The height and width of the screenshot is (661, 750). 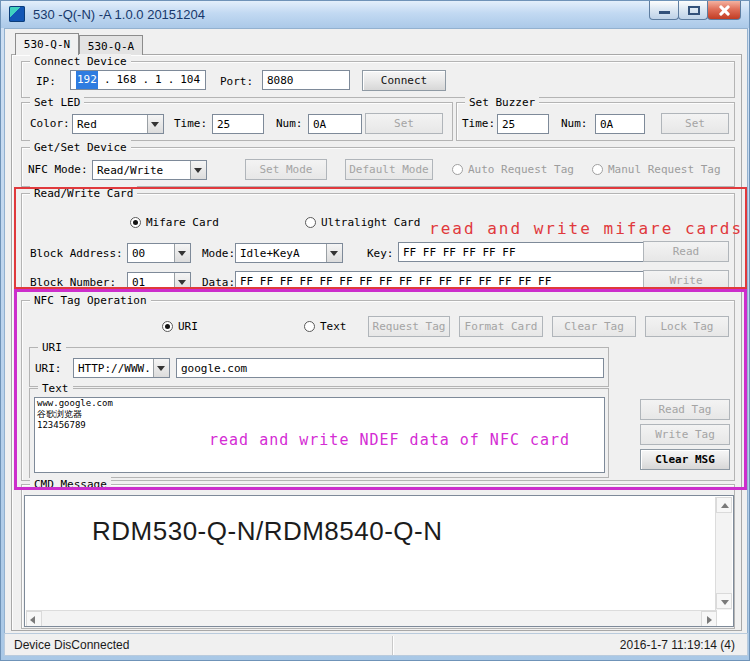 What do you see at coordinates (522, 252) in the screenshot?
I see `key-input: FF FF FF FF FF FF` at bounding box center [522, 252].